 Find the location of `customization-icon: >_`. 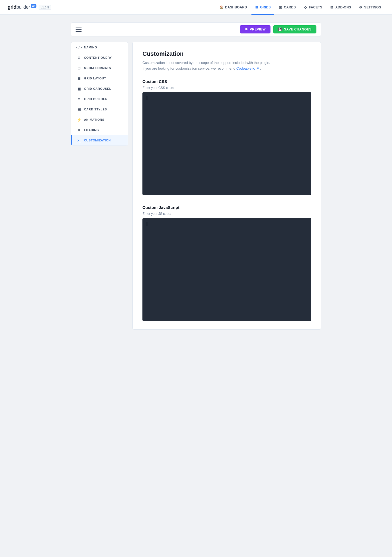

customization-icon: >_ is located at coordinates (79, 140).